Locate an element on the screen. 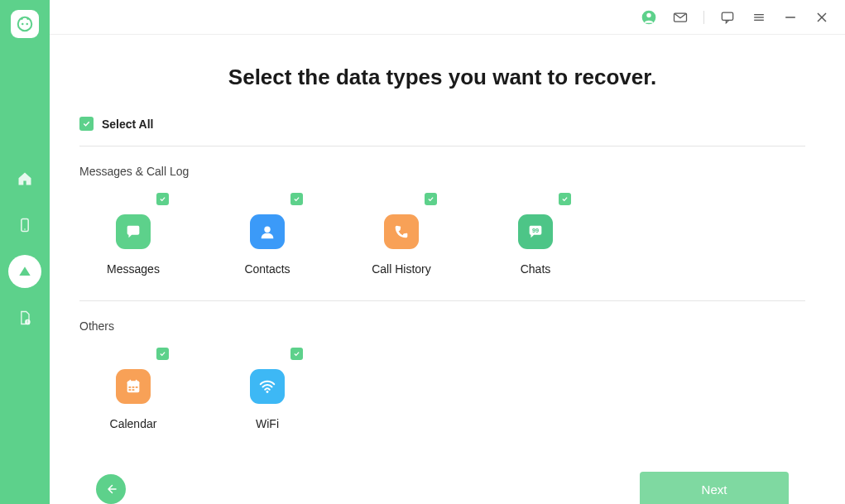 This screenshot has height=504, width=845. minimize-icon is located at coordinates (790, 17).